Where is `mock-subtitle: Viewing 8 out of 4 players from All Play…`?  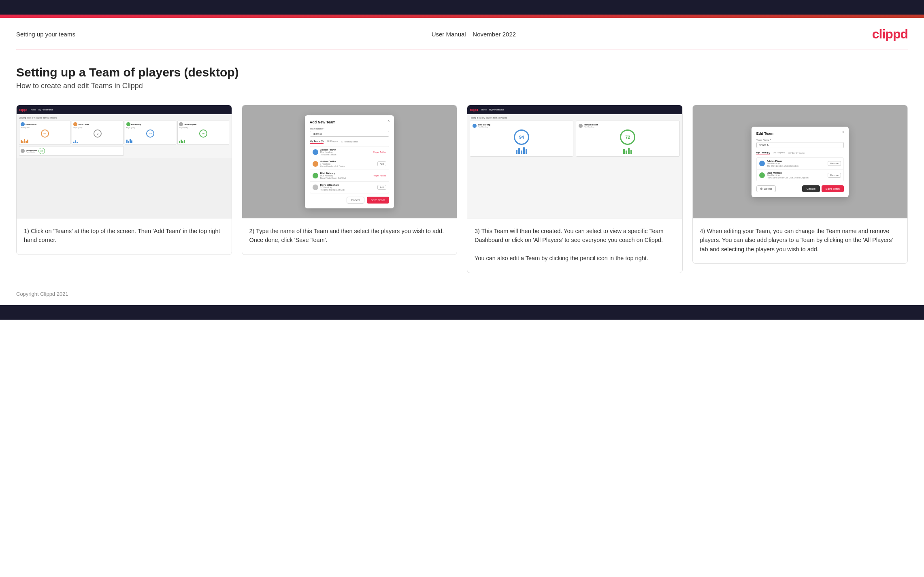
mock-subtitle: Viewing 8 out of 4 players from All Play… is located at coordinates (124, 118).